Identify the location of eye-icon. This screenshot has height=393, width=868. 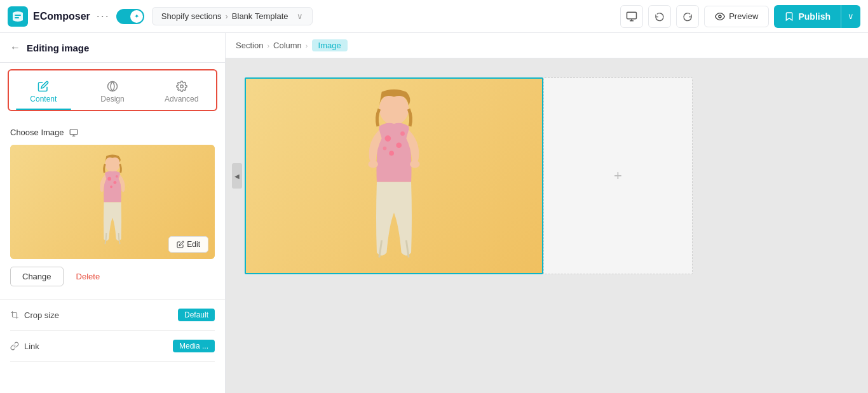
(720, 17).